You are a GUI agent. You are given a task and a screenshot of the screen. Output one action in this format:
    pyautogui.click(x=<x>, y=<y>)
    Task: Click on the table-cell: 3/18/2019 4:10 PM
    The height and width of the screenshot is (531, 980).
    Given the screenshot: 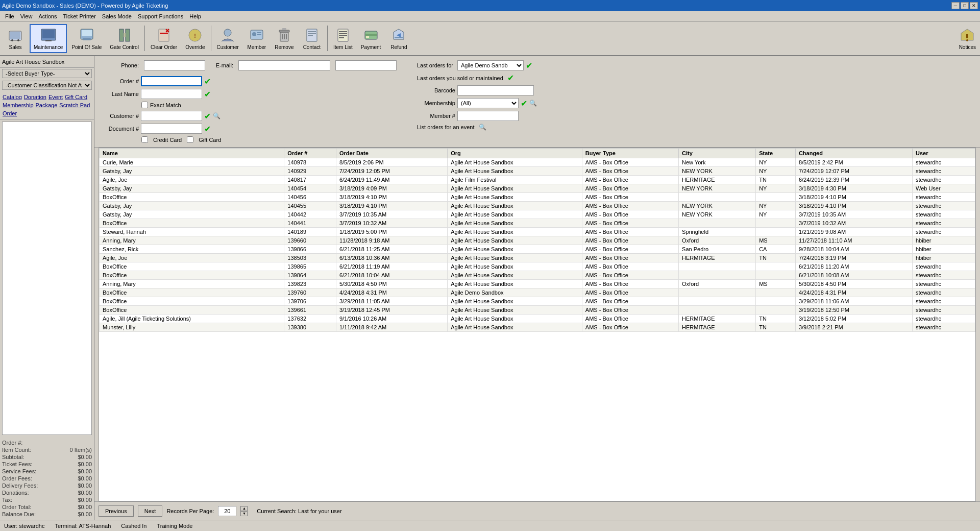 What is the action you would take?
    pyautogui.click(x=853, y=206)
    